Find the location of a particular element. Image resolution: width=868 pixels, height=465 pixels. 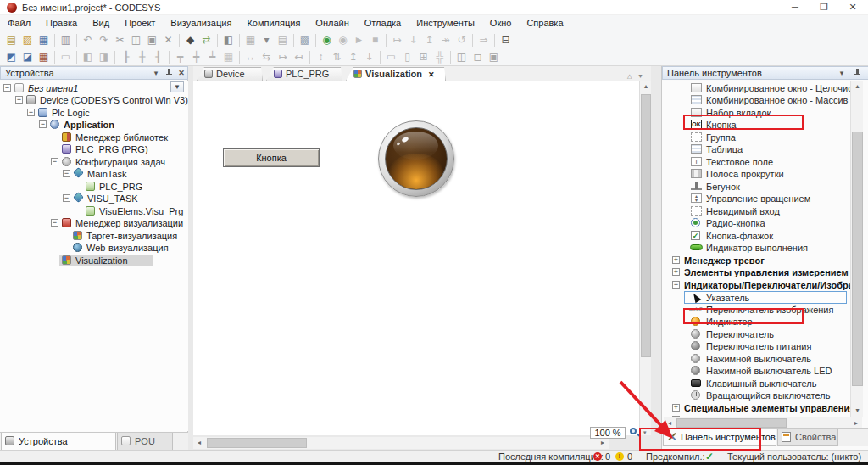

scroll-left-icon: ◂ is located at coordinates (199, 443).